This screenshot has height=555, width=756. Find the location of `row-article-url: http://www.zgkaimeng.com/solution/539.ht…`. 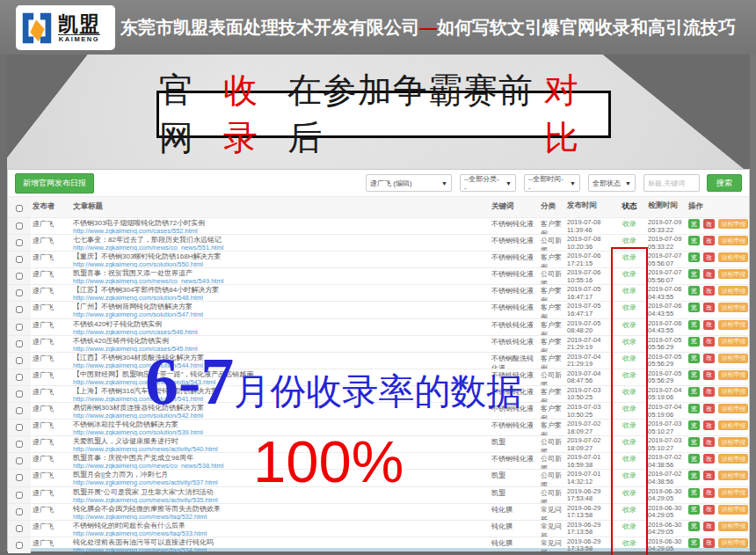

row-article-url: http://www.zgkaimeng.com/solution/539.ht… is located at coordinates (280, 432).